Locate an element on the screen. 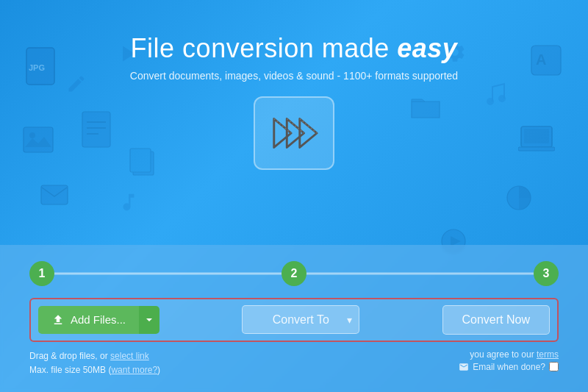 This screenshot has height=392, width=588. dropdown-arrow-icon is located at coordinates (149, 320).